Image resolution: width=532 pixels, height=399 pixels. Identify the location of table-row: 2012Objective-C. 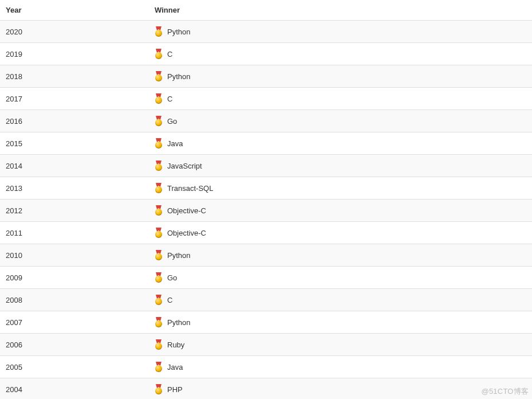
(266, 211).